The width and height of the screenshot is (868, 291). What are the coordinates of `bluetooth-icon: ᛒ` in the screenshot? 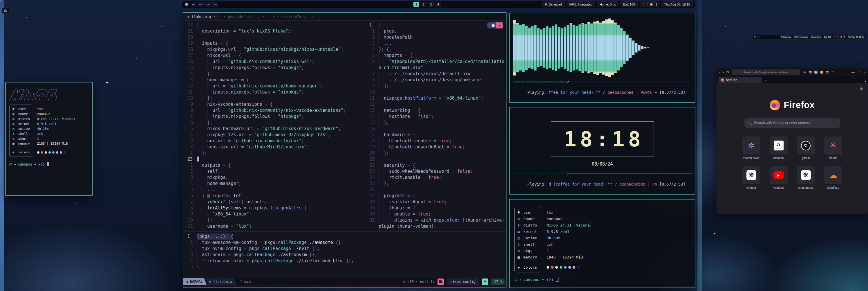 It's located at (647, 4).